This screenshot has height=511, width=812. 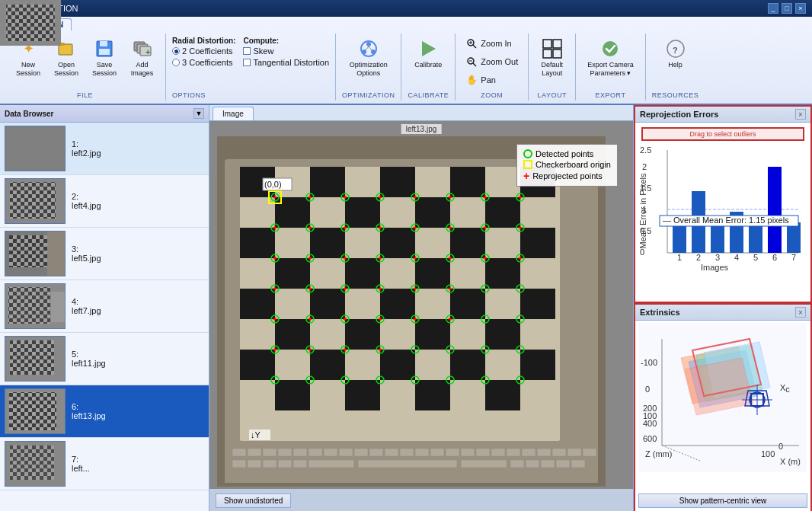 What do you see at coordinates (650, 423) in the screenshot?
I see `svg-text: 400` at bounding box center [650, 423].